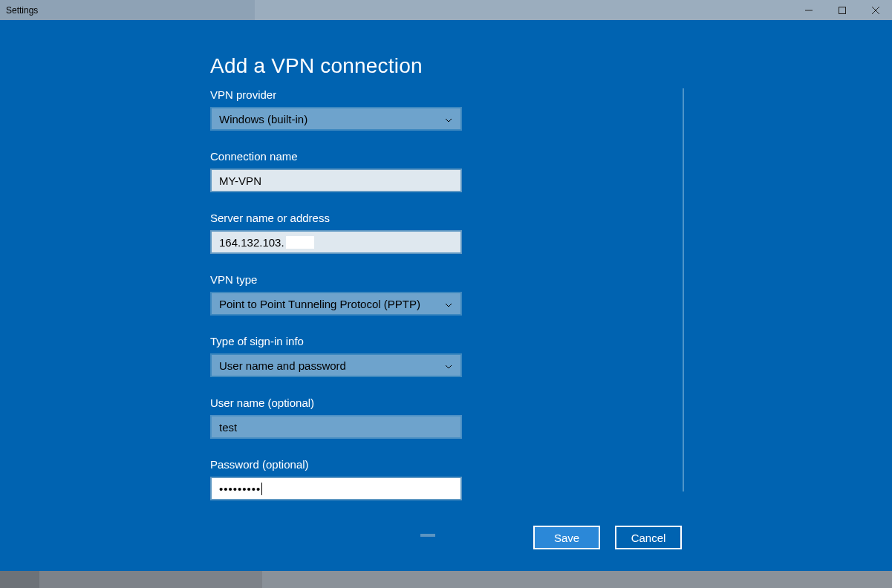  What do you see at coordinates (252, 242) in the screenshot?
I see `server-address-value: 164.132.103.` at bounding box center [252, 242].